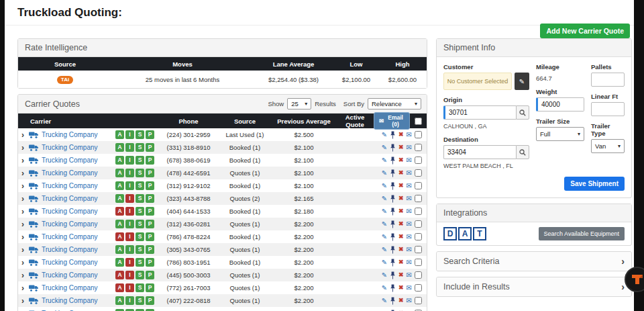 Image resolution: width=644 pixels, height=311 pixels. What do you see at coordinates (523, 152) in the screenshot?
I see `destination-search-button` at bounding box center [523, 152].